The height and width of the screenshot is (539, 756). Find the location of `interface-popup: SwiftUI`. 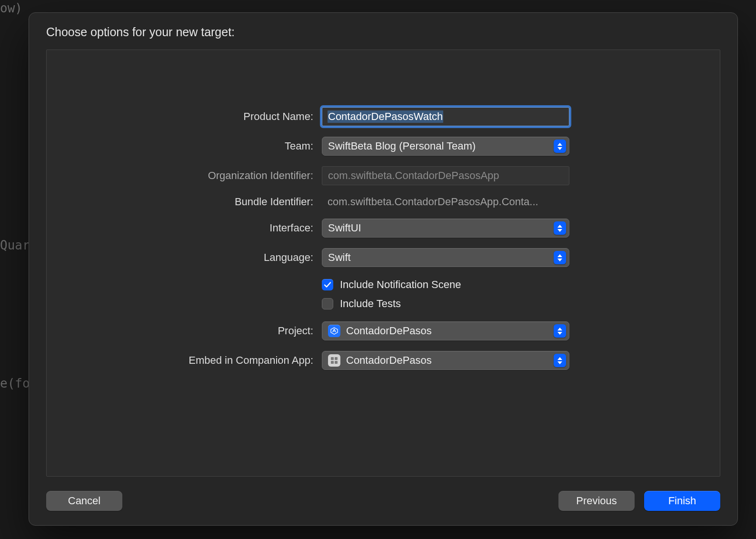

interface-popup: SwiftUI is located at coordinates (446, 228).